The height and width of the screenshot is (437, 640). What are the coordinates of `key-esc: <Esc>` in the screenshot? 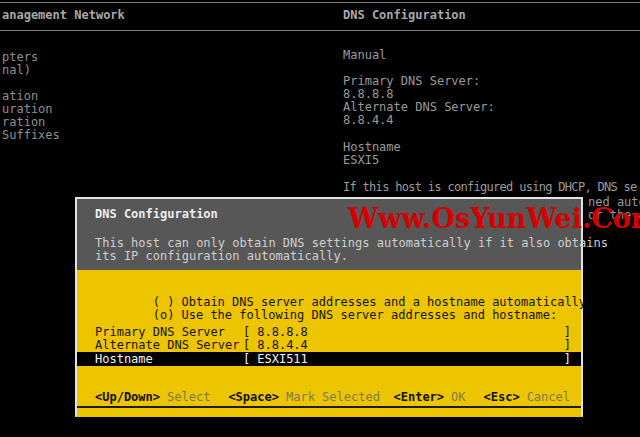 It's located at (502, 398).